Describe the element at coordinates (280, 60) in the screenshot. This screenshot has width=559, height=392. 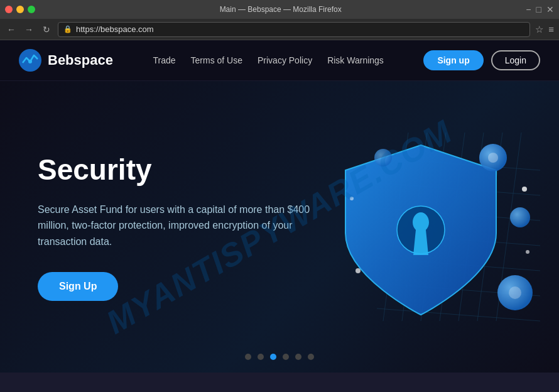
I see `navbar: Bebspace Trade Terms of Use Privacy Poli…` at that location.